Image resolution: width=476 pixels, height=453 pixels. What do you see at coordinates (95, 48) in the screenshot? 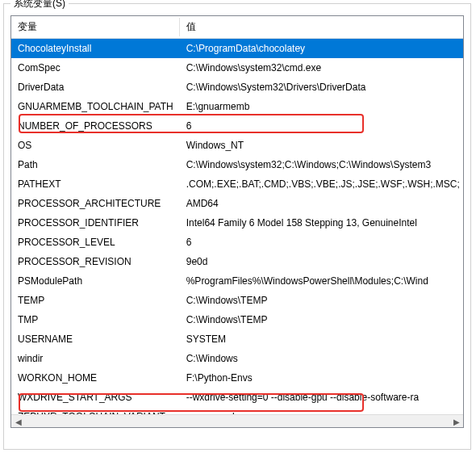
I see `cell-var-name: ChocolateyInstall` at bounding box center [95, 48].